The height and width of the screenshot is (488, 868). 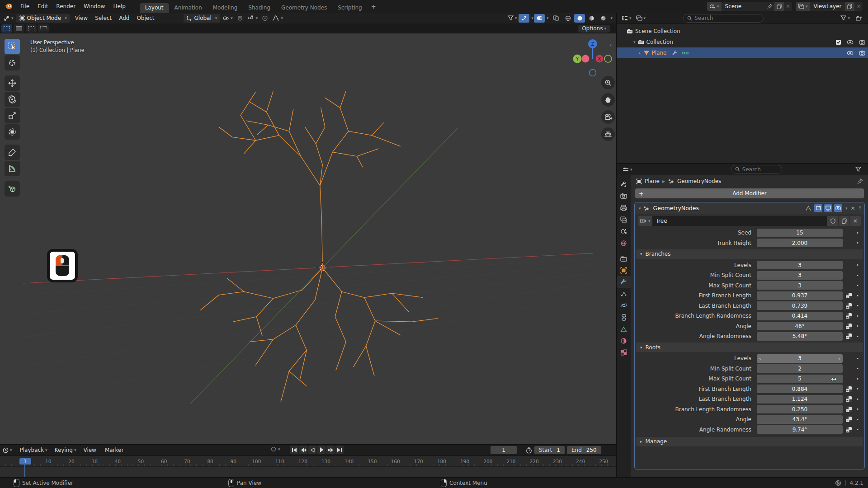 I want to click on sidebar-collapse-icon: ‹, so click(x=610, y=45).